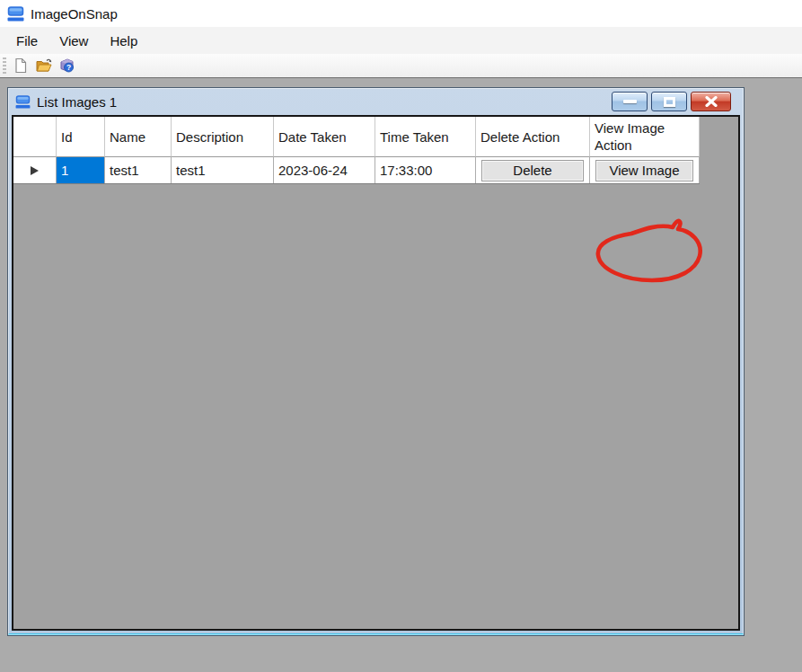 This screenshot has width=802, height=672. What do you see at coordinates (34, 171) in the screenshot?
I see `current-row-indicator-icon` at bounding box center [34, 171].